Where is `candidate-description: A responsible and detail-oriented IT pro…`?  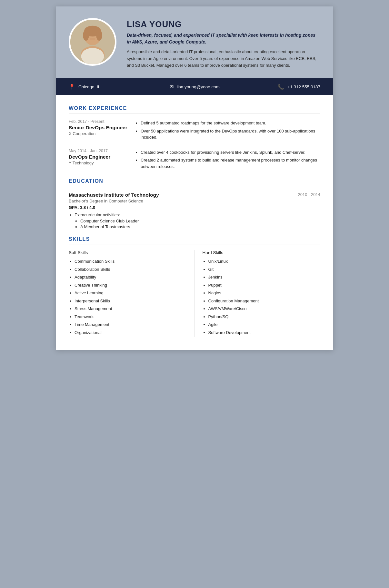
candidate-description: A responsible and detail-oriented IT pro… is located at coordinates (224, 59).